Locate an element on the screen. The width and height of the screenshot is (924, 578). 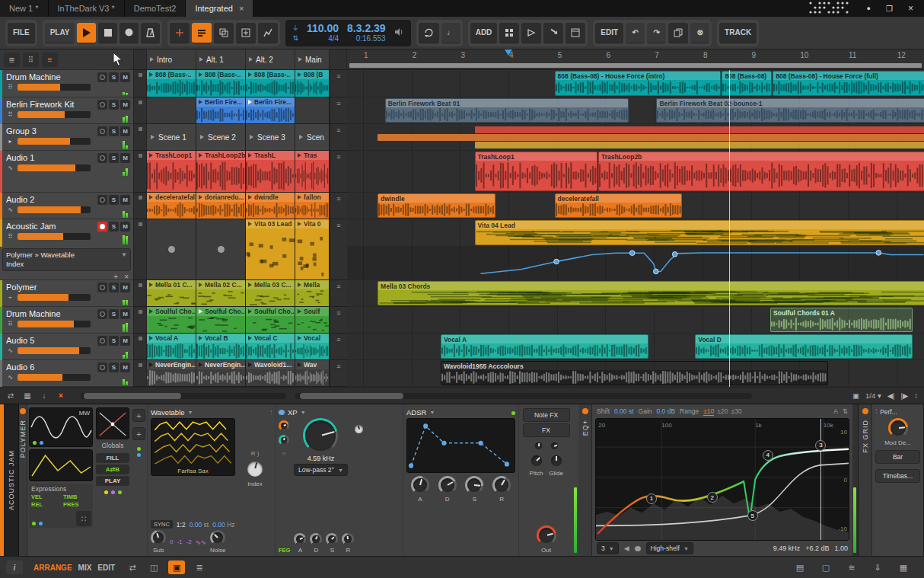
clip-slot: Soulful Cho... is located at coordinates (221, 320).